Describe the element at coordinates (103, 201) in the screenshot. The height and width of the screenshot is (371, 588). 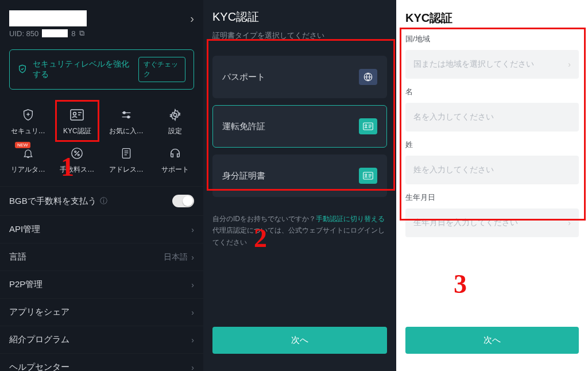
I see `info-icon: ⓘ` at that location.